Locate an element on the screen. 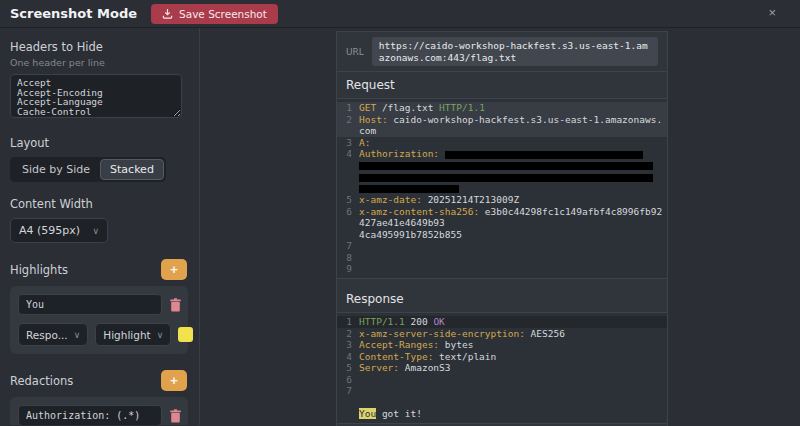 This screenshot has width=800, height=426. headers-to-hide-textarea: Accept Accept-Encoding Accept-Language C… is located at coordinates (96, 96).